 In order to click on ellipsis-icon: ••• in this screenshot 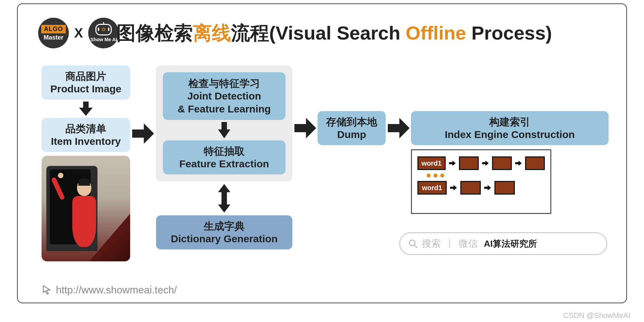, I will do `click(486, 175)`.